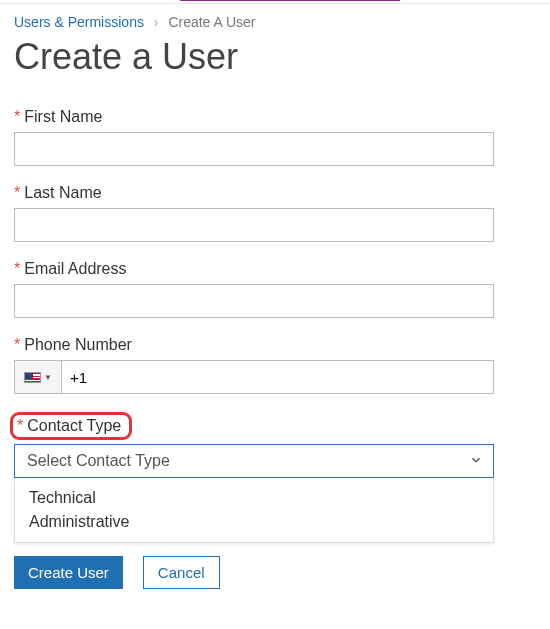 The height and width of the screenshot is (629, 550). I want to click on contact-type-option-administrative: Administrative, so click(254, 522).